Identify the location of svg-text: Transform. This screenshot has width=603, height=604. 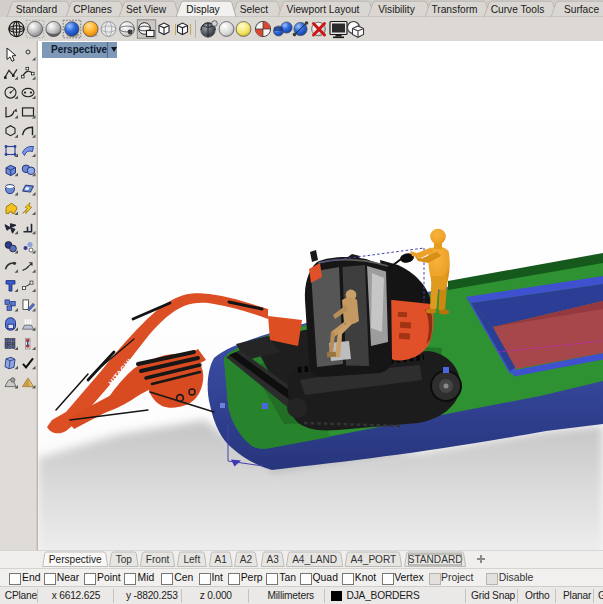
(454, 10).